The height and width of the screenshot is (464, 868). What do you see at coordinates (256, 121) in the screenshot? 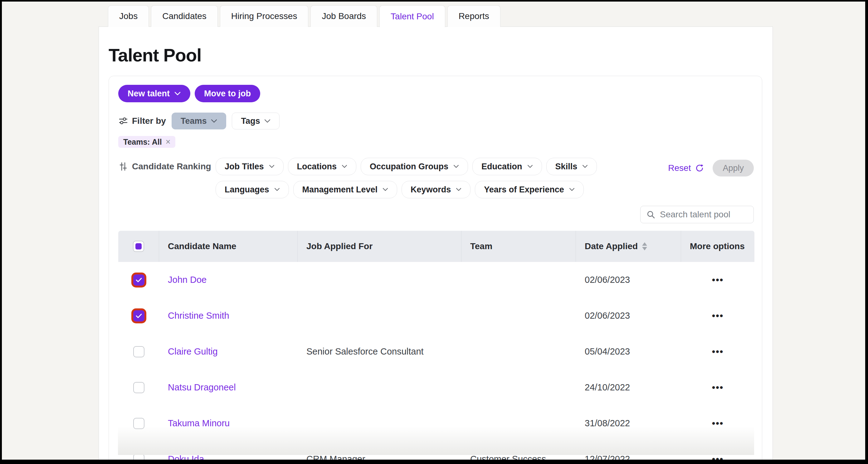
I see `filter-tags-button: Tags` at bounding box center [256, 121].